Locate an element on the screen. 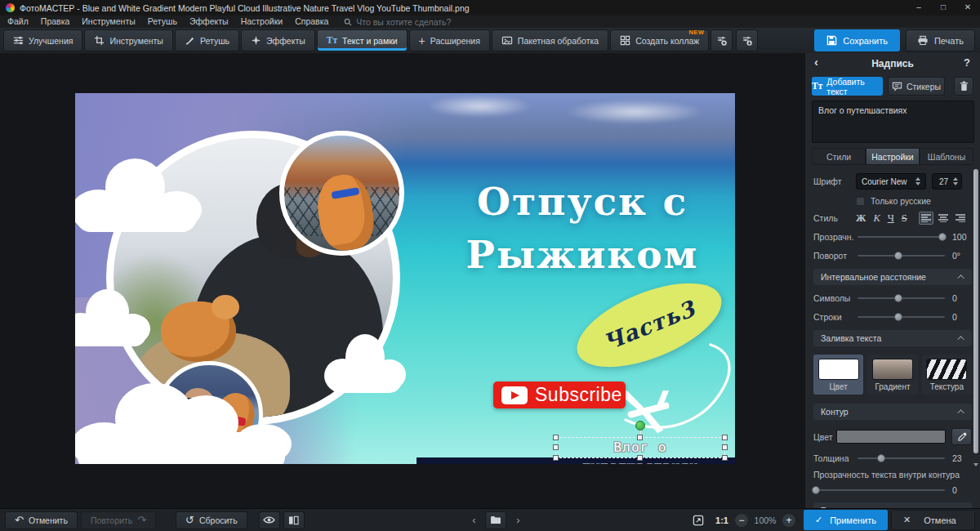 The image size is (980, 531). zoom-in-button: + is located at coordinates (789, 520).